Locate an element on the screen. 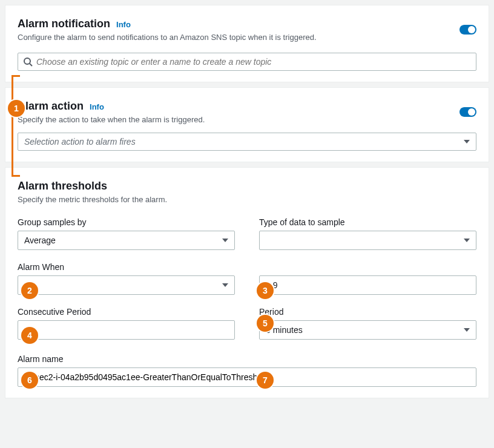 Image resolution: width=494 pixels, height=448 pixels. alarm-name-field: Alarm name is located at coordinates (247, 371).